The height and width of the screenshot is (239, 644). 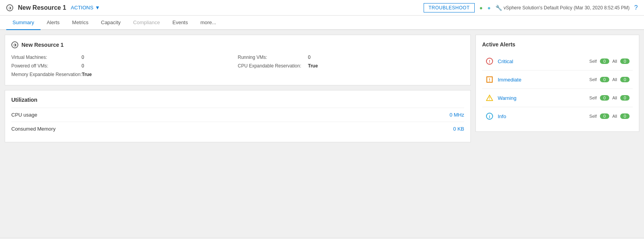 I want to click on tab-metrics: Metrics, so click(x=80, y=23).